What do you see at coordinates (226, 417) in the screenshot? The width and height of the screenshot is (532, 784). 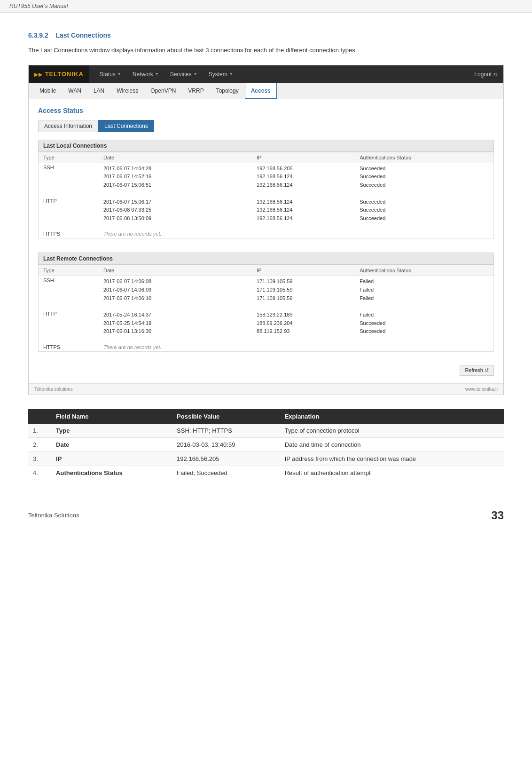 I see `col-possible-value: Possible Value` at bounding box center [226, 417].